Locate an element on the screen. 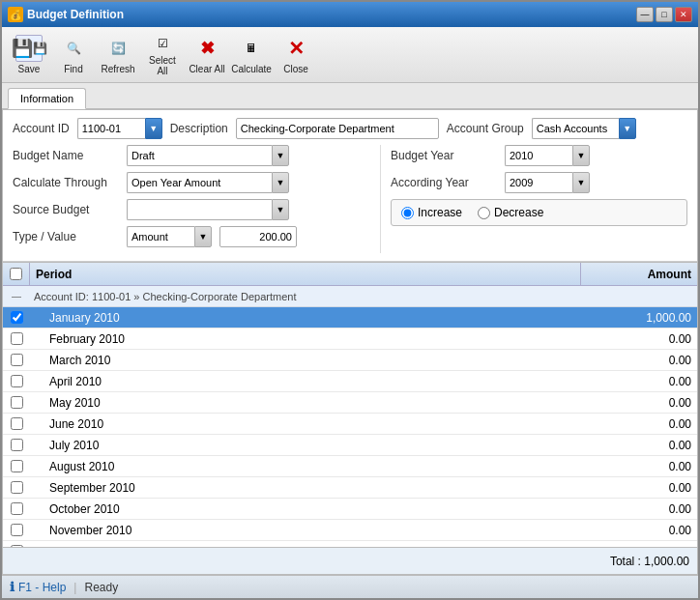 This screenshot has width=700, height=600. select-all-button: ☑ Select All is located at coordinates (162, 55).